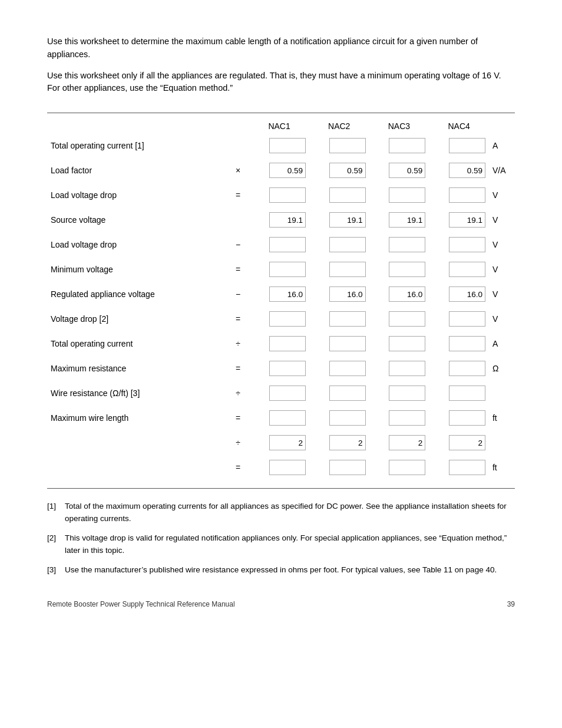 This screenshot has height=728, width=562. What do you see at coordinates (407, 245) in the screenshot?
I see `input-row-4-nac3` at bounding box center [407, 245].